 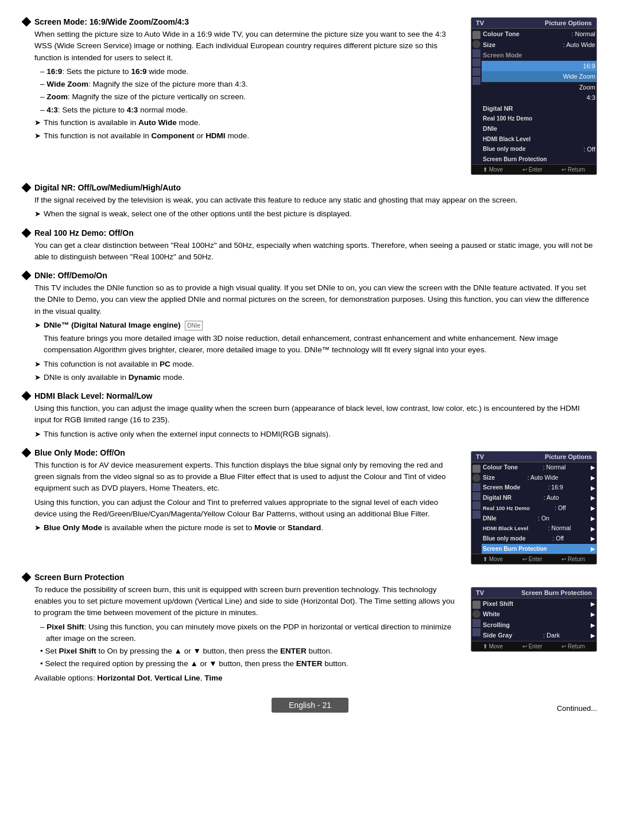 What do you see at coordinates (573, 646) in the screenshot?
I see `footer3-return: ↩ Return` at bounding box center [573, 646].